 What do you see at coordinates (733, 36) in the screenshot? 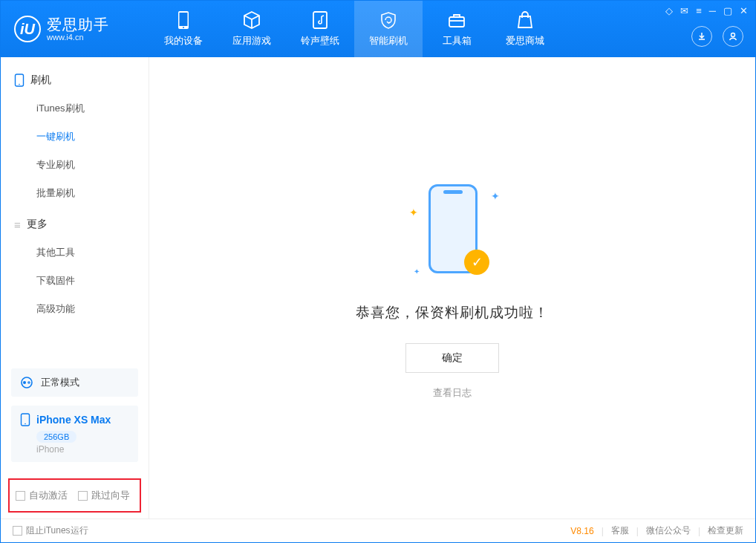
I see `user-button` at bounding box center [733, 36].